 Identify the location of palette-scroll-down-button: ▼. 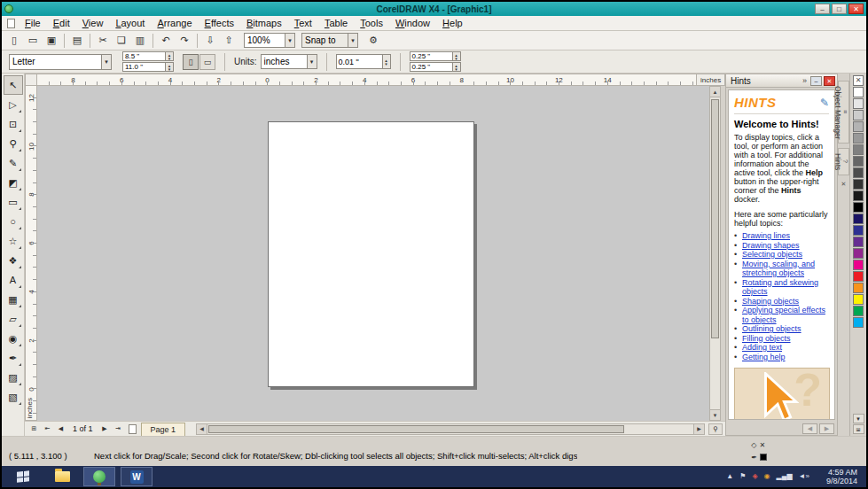
(858, 418).